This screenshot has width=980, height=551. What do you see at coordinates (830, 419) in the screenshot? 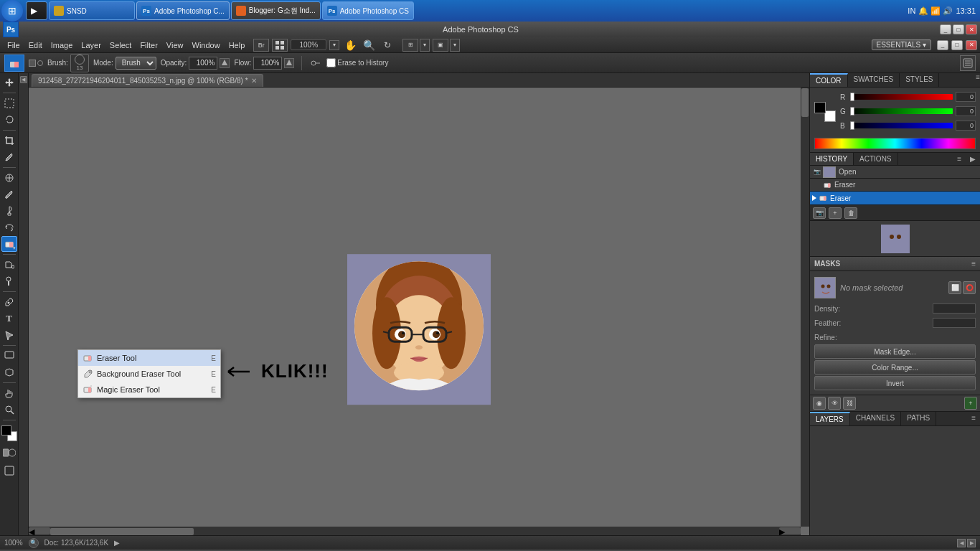
I see `tab-layers: LAYERS` at bounding box center [830, 419].